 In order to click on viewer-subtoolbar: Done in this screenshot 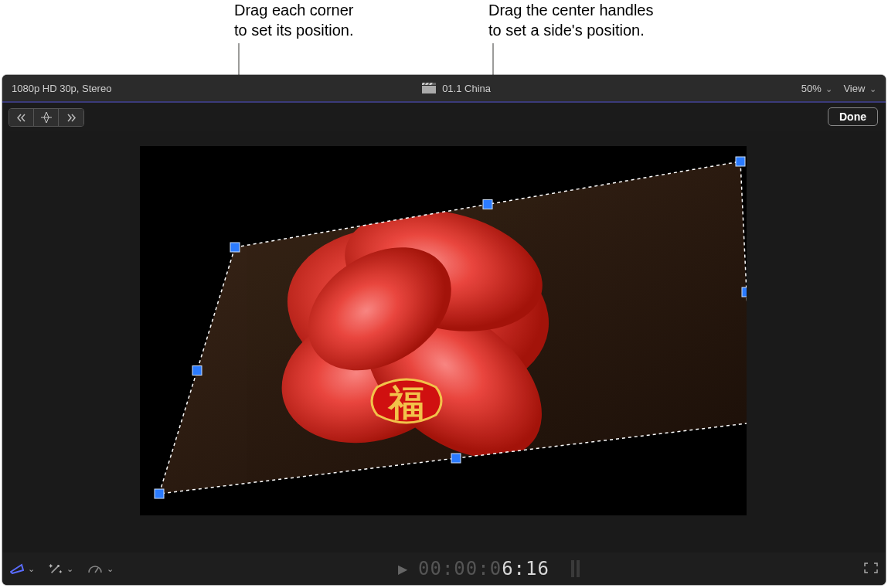, I will do `click(444, 117)`.